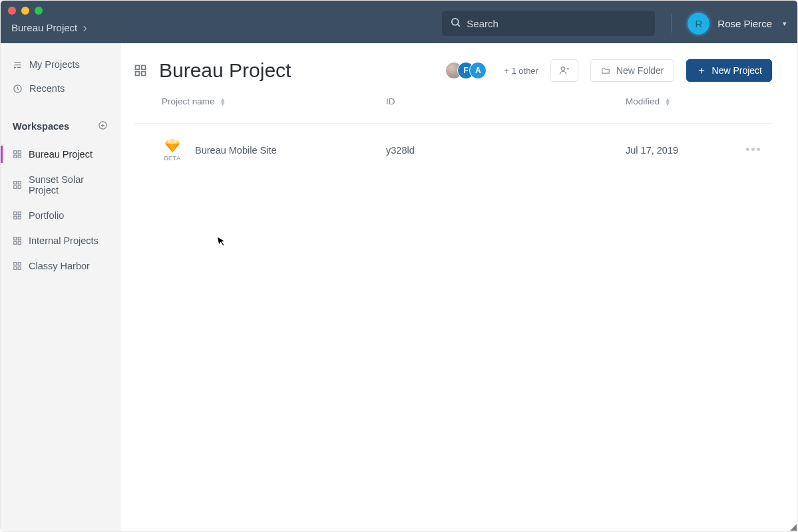 The width and height of the screenshot is (798, 532). Describe the element at coordinates (60, 266) in the screenshot. I see `sidebar-workspace-item: Classy Harbor` at that location.